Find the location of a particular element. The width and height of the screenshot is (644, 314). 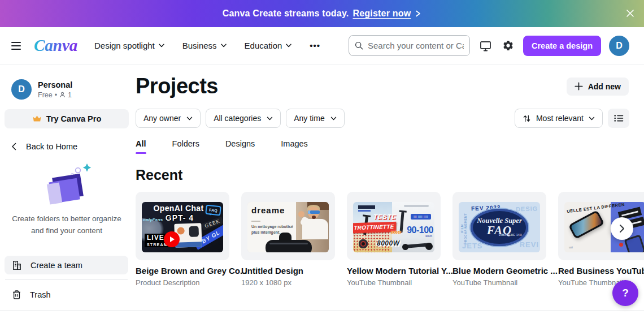

sort-dropdown: Most relevant is located at coordinates (559, 118).